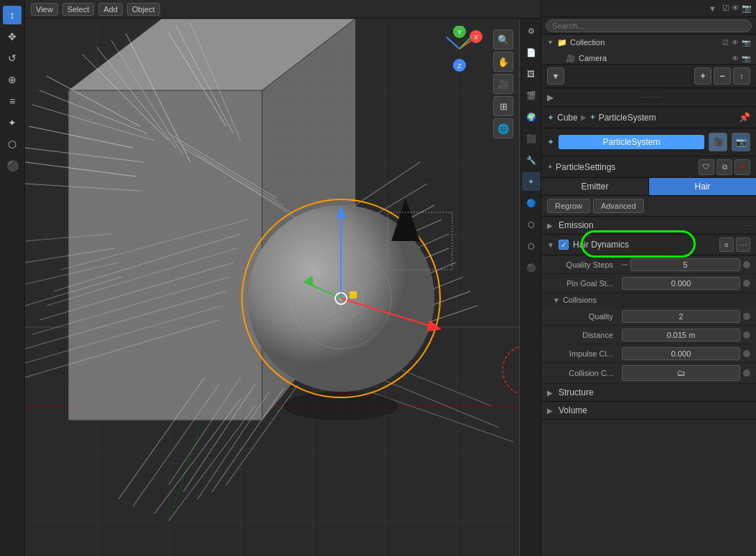  What do you see at coordinates (649, 225) in the screenshot?
I see `section-emission-header: ▶ Emission ⋯` at bounding box center [649, 225].